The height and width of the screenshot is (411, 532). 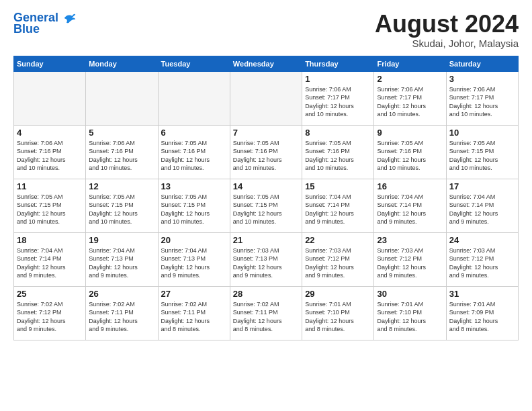 What do you see at coordinates (50, 205) in the screenshot?
I see `calendar-cell: 11Sunrise: 7:05 AM Sunset: 7:15 PM Dayli…` at bounding box center [50, 205].